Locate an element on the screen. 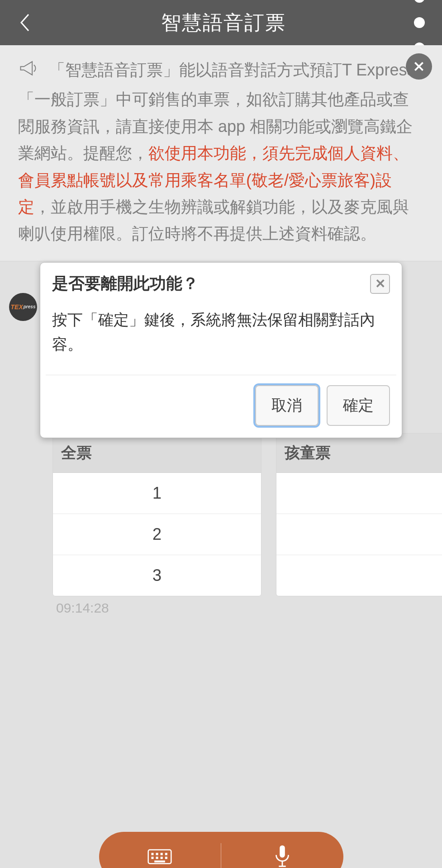 The image size is (442, 868). cancel-button: 取消 is located at coordinates (287, 406).